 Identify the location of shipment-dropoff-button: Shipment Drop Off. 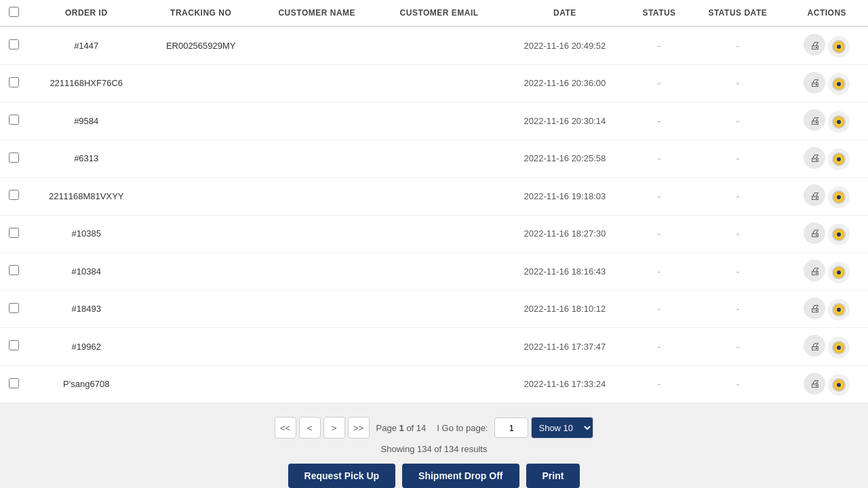
(460, 476).